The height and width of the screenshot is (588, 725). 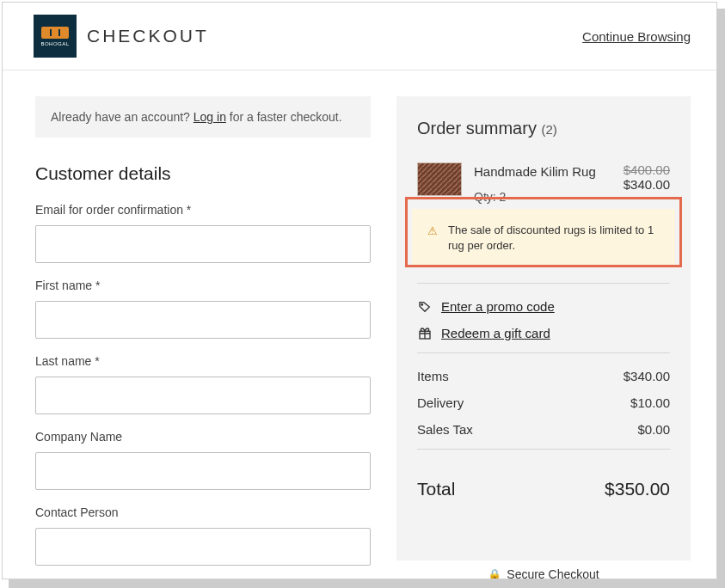 What do you see at coordinates (122, 117) in the screenshot?
I see `banner-pre: Already have an account?` at bounding box center [122, 117].